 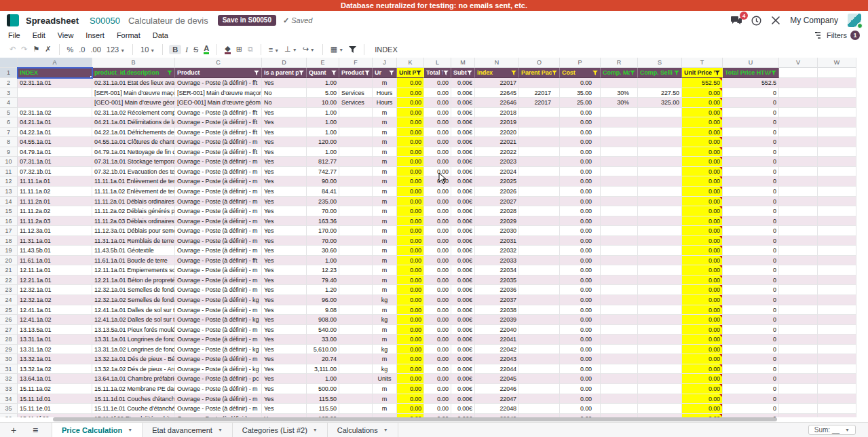 What do you see at coordinates (134, 369) in the screenshot?
I see `cell-B31: 13.32.1a.02 Dés de pieux - Arm` at bounding box center [134, 369].